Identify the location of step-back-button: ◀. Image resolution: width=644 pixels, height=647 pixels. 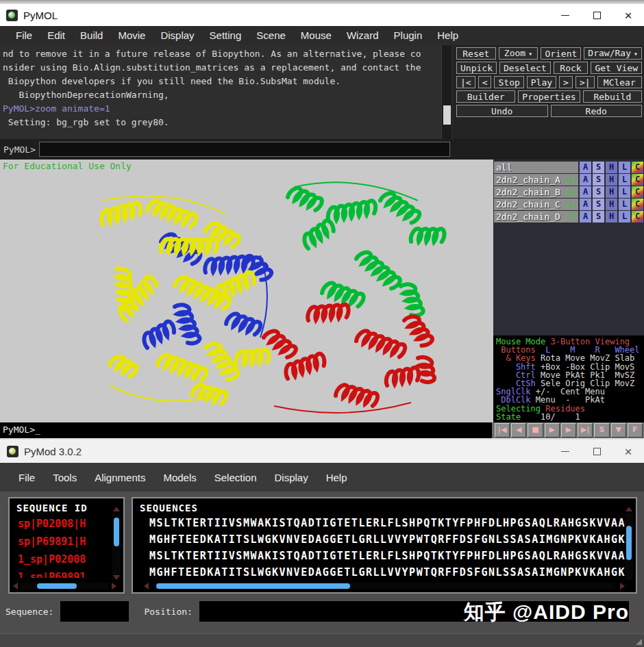
(519, 430).